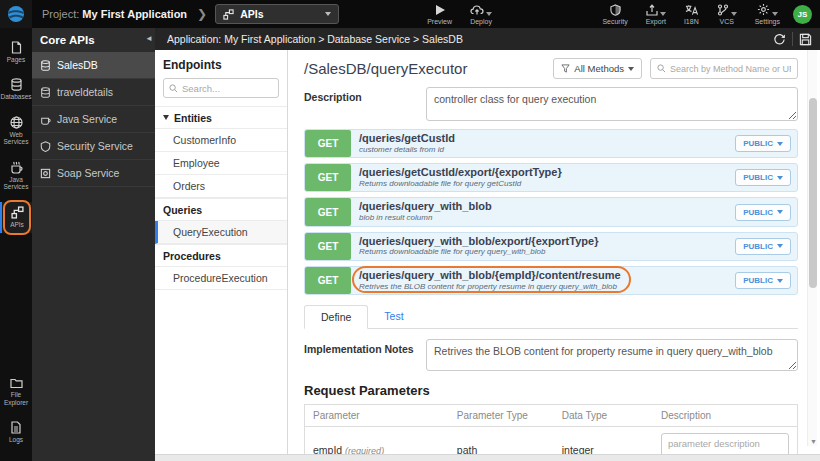  What do you see at coordinates (806, 40) in the screenshot?
I see `save-icon` at bounding box center [806, 40].